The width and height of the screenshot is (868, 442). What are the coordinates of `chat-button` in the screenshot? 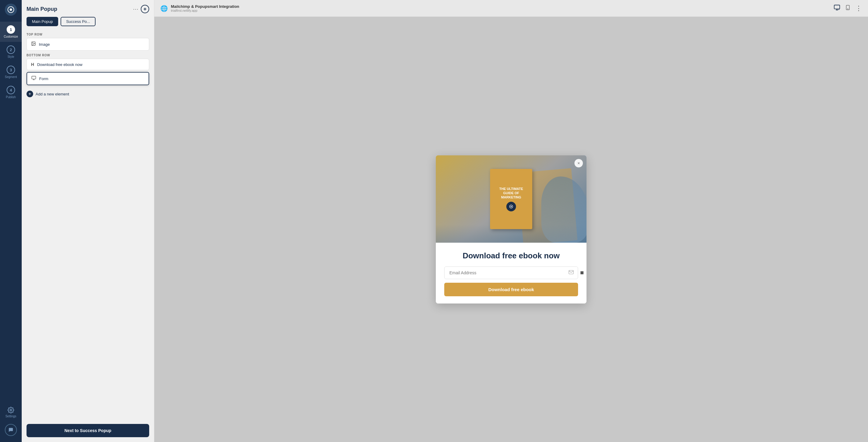 It's located at (11, 430).